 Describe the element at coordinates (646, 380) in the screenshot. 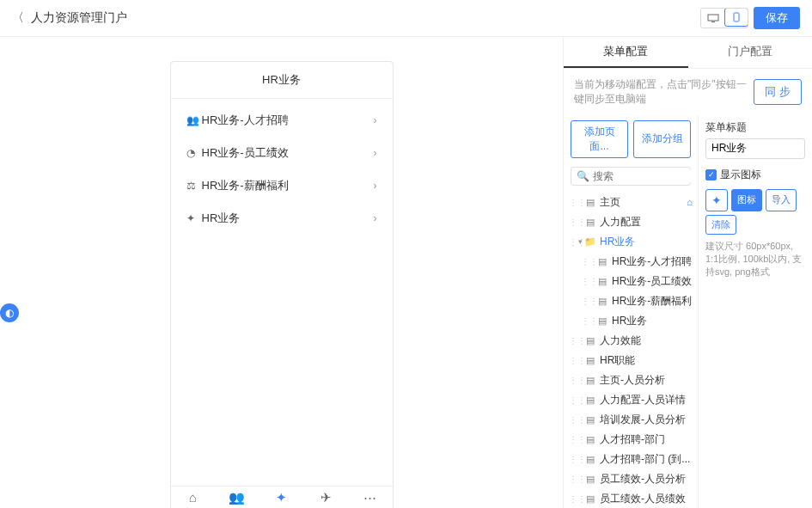

I see `tree-node-label: 主页-人员分析` at that location.